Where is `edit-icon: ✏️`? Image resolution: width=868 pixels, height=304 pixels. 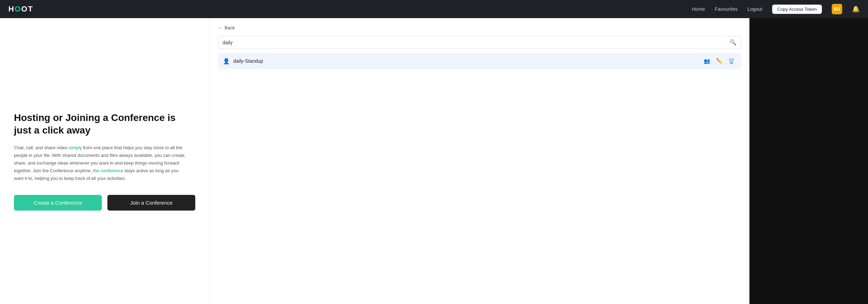 edit-icon: ✏️ is located at coordinates (719, 61).